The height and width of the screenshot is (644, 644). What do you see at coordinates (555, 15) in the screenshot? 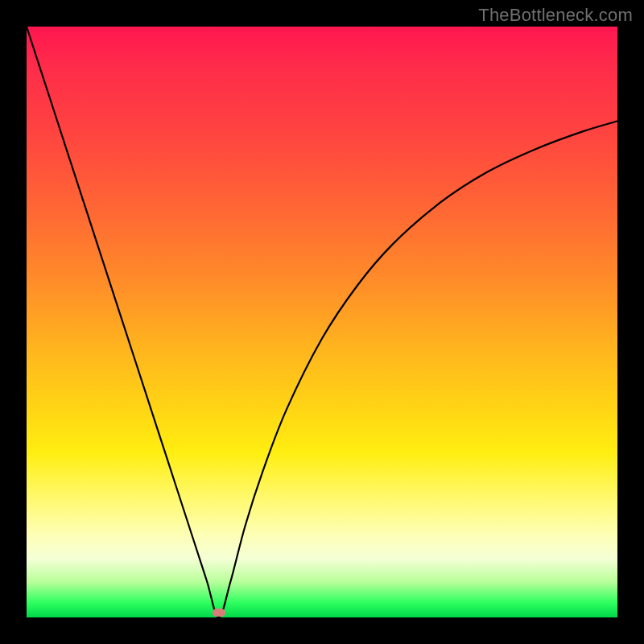
I see `watermark-text: TheBottleneck.com` at bounding box center [555, 15].